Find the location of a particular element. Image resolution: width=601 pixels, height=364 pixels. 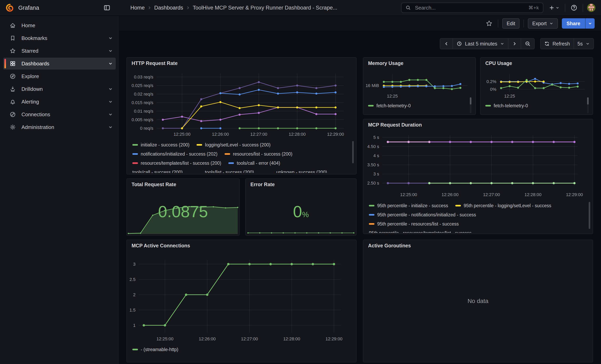

time-range-picker: Last 5 minutes is located at coordinates (480, 44).